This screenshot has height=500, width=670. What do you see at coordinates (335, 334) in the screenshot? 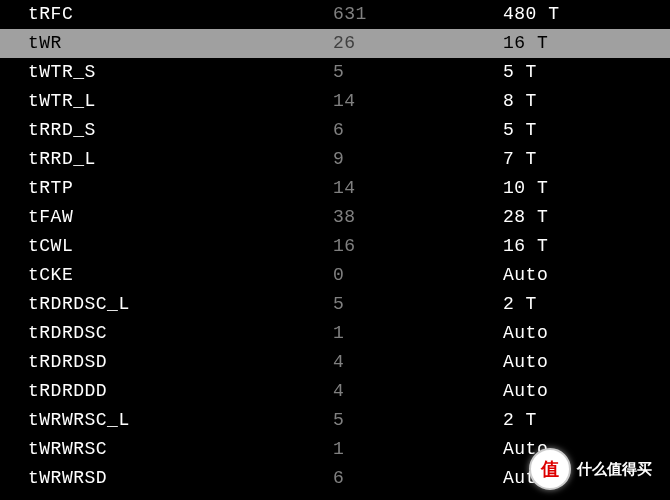
I see `timing-row: tRDRDSC1Auto` at bounding box center [335, 334].